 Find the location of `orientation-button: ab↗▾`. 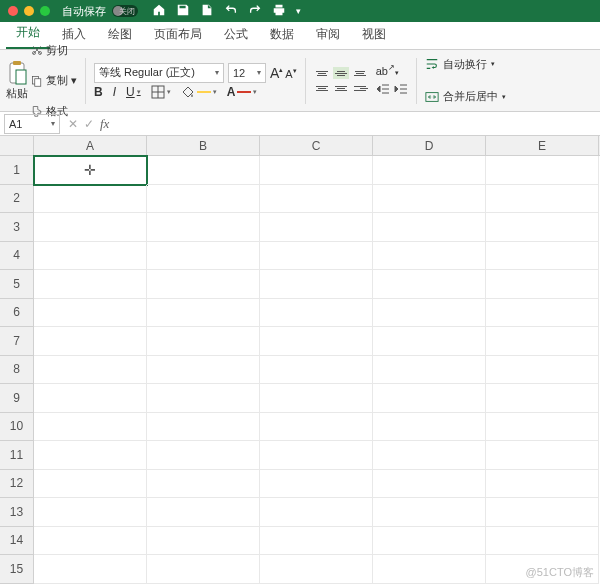

orientation-button: ab↗▾ is located at coordinates (392, 70).